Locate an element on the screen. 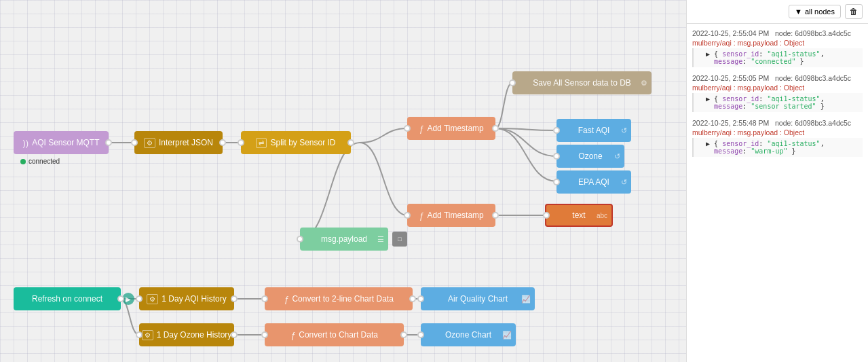  convert-2line-label: Convert to 2-line Chart Data is located at coordinates (342, 299).